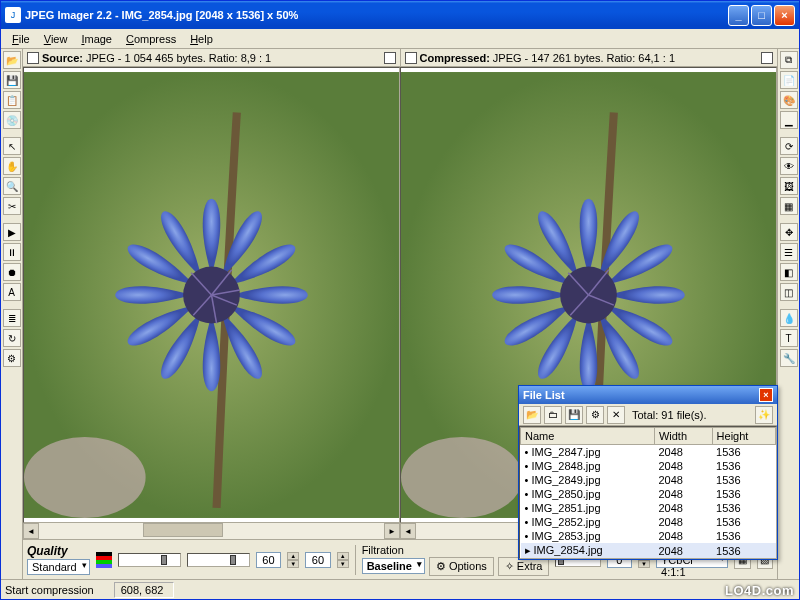 The height and width of the screenshot is (600, 800). Describe the element at coordinates (648, 494) in the screenshot. I see `table-row: • IMG_2850.jpg20481536` at that location.